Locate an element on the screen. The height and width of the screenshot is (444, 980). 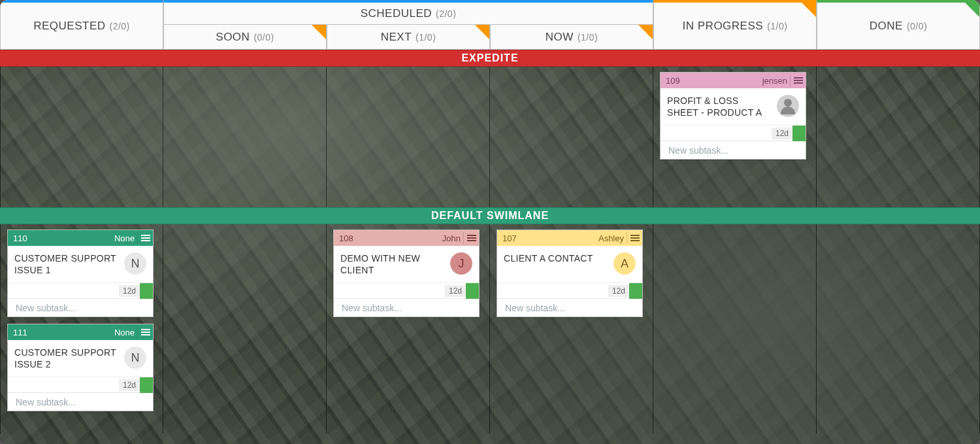
card-title: DEMO WITH NEW CLIENT is located at coordinates (393, 264).